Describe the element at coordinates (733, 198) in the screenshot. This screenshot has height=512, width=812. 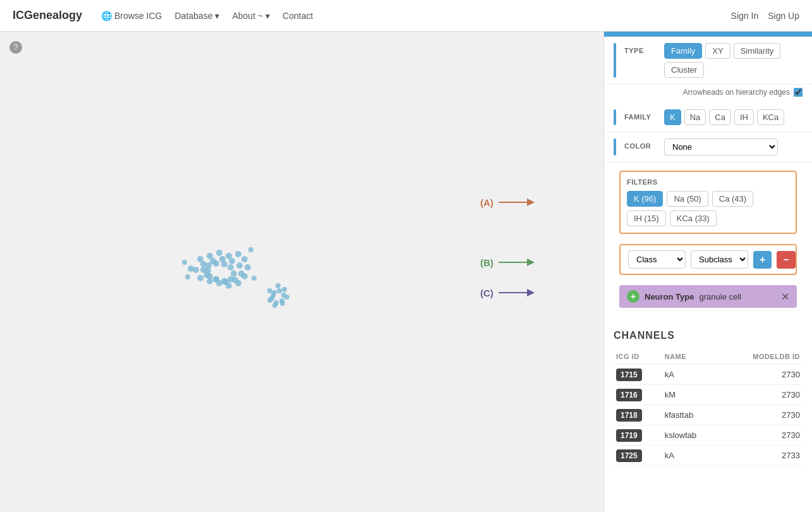
I see `filter-tag-ca: Ca (43)` at that location.